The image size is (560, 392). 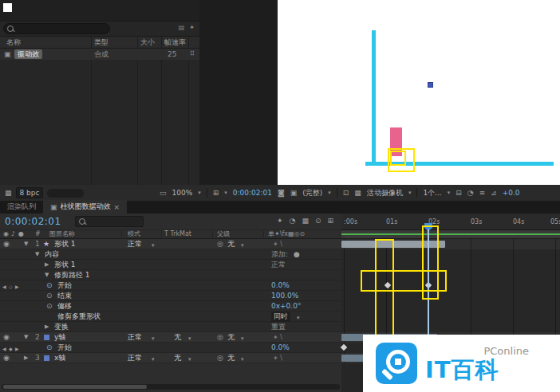 What do you see at coordinates (65, 244) in the screenshot?
I see `layer-name: 形状 1` at bounding box center [65, 244].